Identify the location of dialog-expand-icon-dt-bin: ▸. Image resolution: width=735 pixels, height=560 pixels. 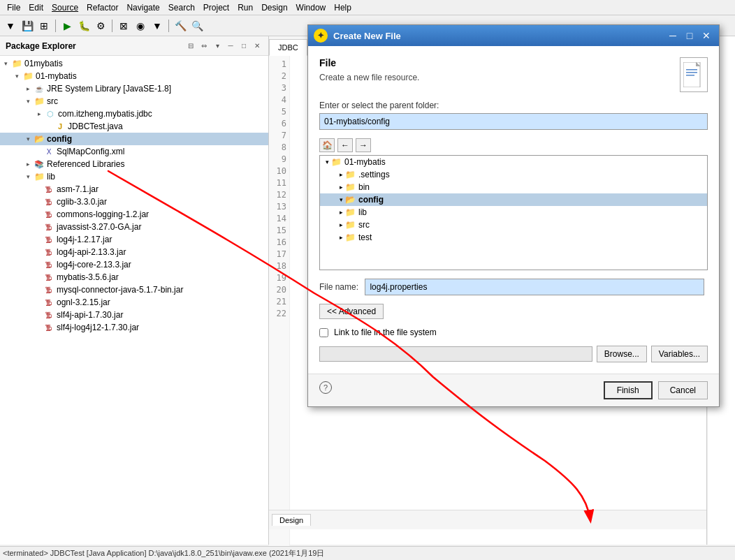
(341, 187).